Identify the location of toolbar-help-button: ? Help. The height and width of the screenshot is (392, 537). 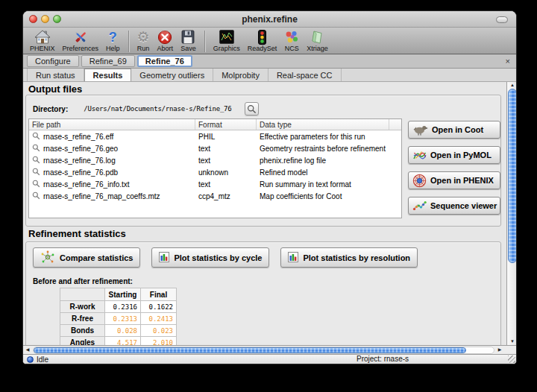
(113, 41).